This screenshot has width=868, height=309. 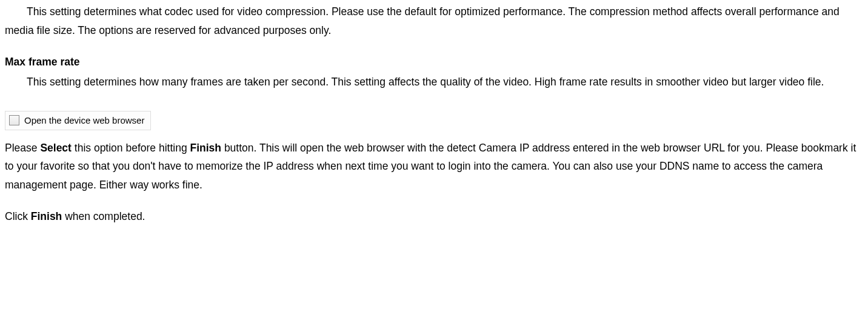 What do you see at coordinates (56, 148) in the screenshot?
I see `select-bold: Select` at bounding box center [56, 148].